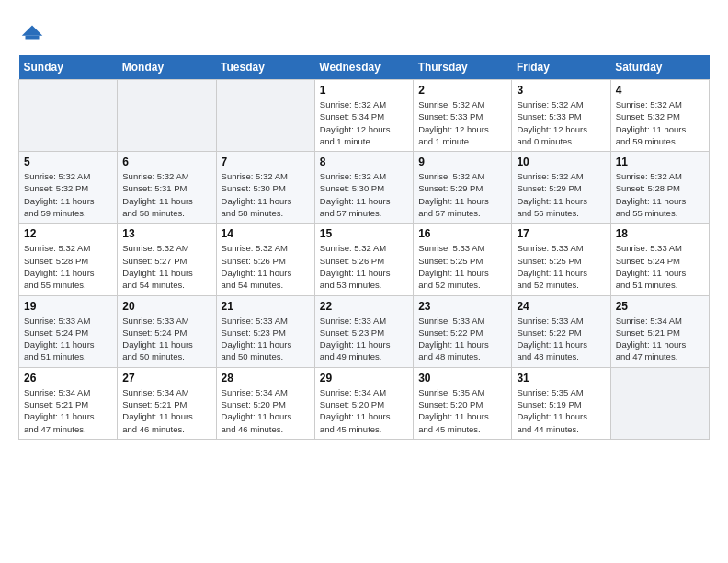  Describe the element at coordinates (68, 331) in the screenshot. I see `calendar-cell: 19Sunrise: 5:33 AMSunset: 5:24 PMDayligh…` at that location.